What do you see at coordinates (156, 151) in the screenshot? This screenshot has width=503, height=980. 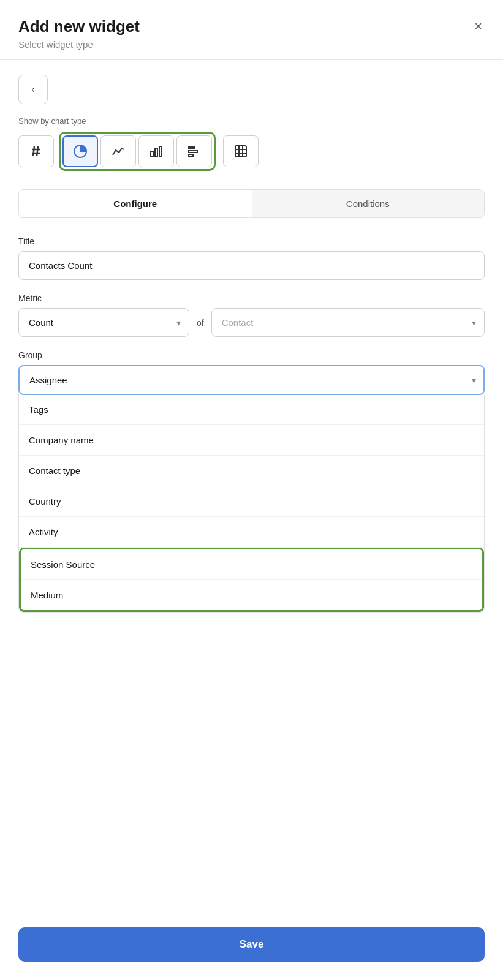 I see `chart-type-bar-button` at bounding box center [156, 151].